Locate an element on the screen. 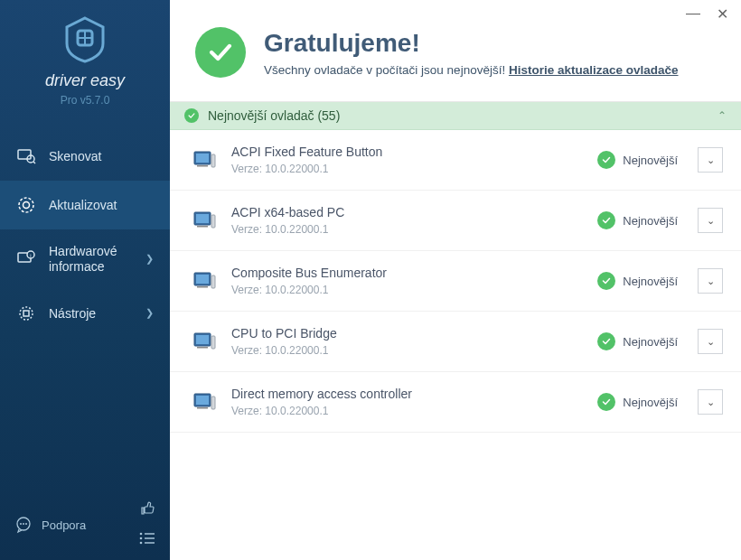 The height and width of the screenshot is (560, 741). minimize-button: — is located at coordinates (693, 14).